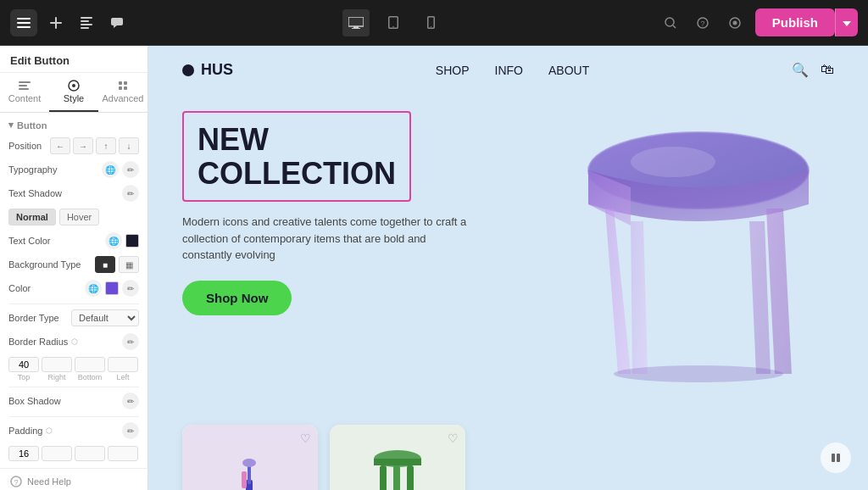  Describe the element at coordinates (74, 318) in the screenshot. I see `border-type-row: Border Type Default None Solid Dashed` at that location.